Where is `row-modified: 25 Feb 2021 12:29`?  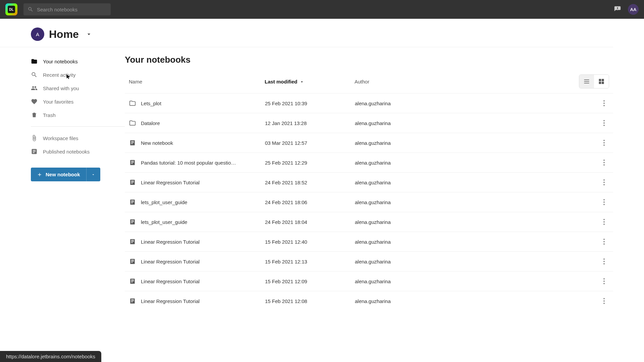
row-modified: 25 Feb 2021 12:29 is located at coordinates (310, 163).